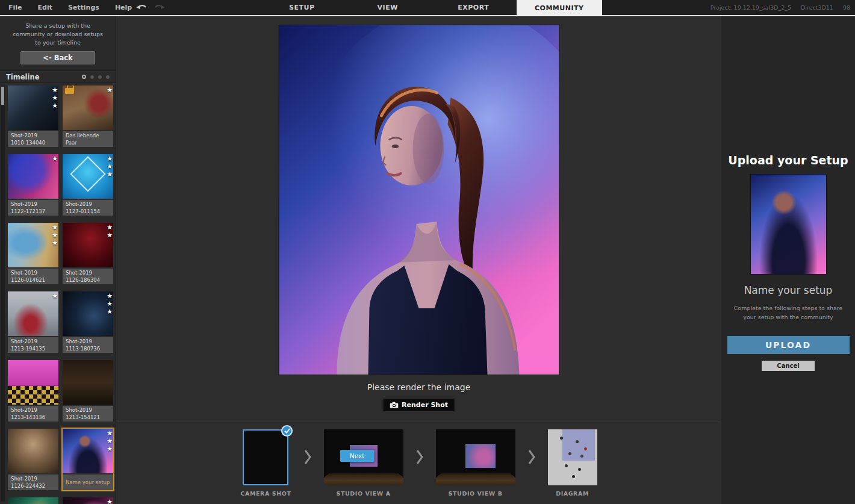  Describe the element at coordinates (287, 431) in the screenshot. I see `check-icon` at that location.